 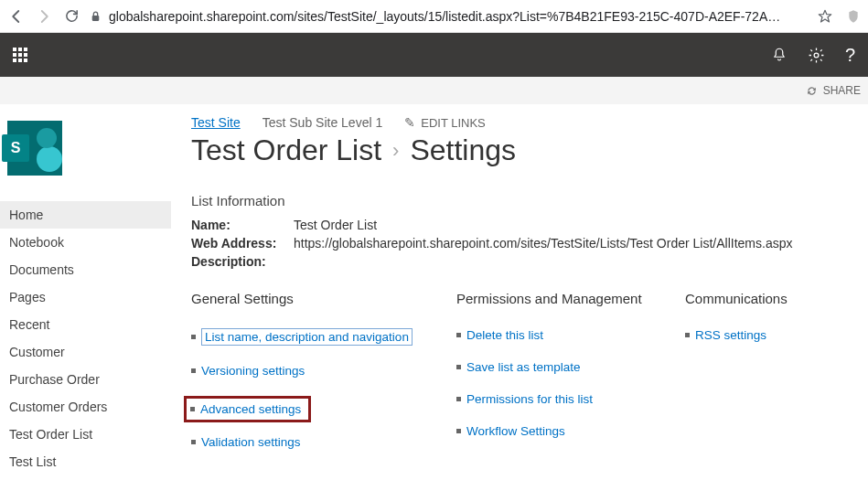 I want to click on nav-test-list: Test List, so click(x=86, y=462).